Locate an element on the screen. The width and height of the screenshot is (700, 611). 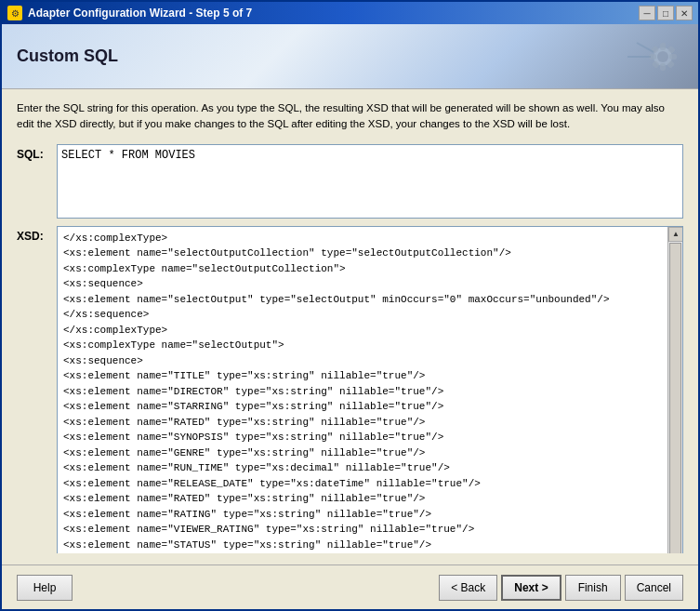
help-button: Help is located at coordinates (45, 588).